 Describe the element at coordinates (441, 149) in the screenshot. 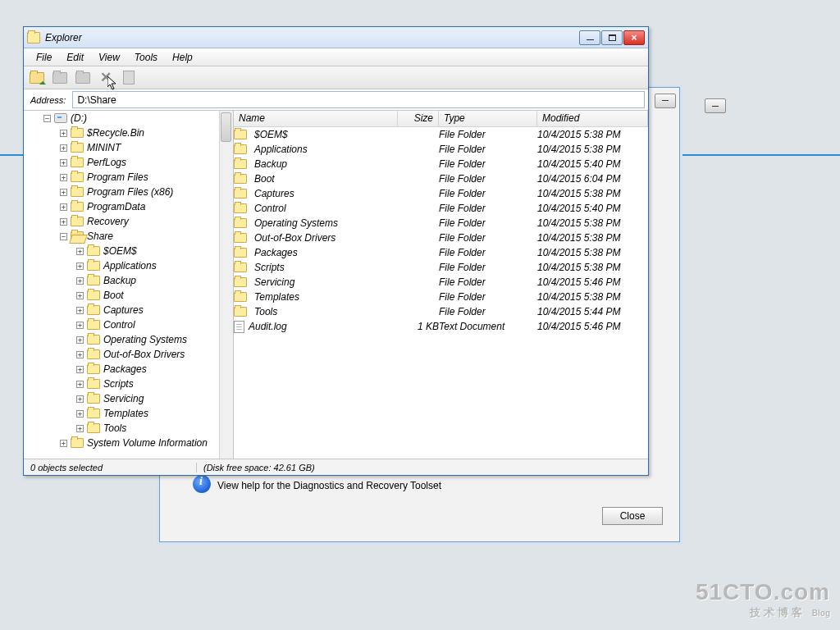

I see `file-row: ApplicationsFile Folder10/4/2015 5:38 PM` at that location.